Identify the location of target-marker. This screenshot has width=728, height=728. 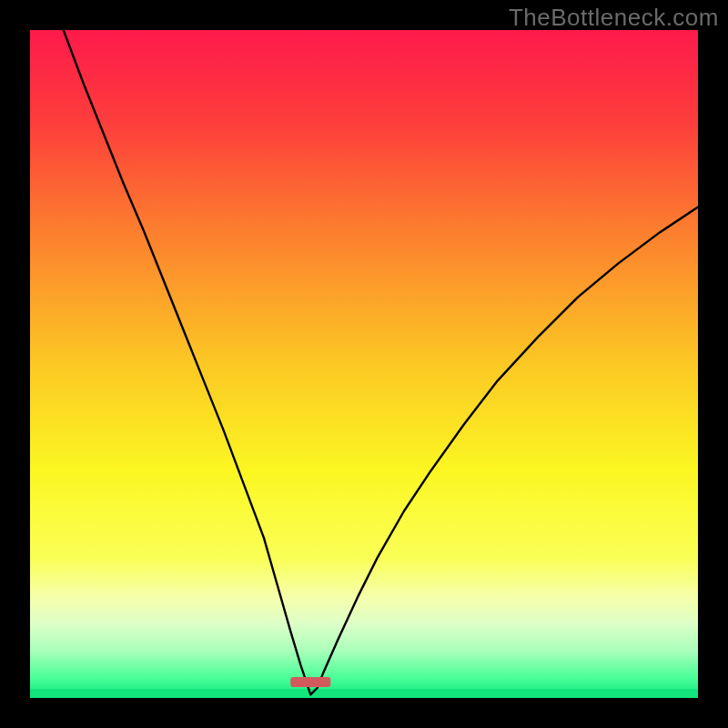
(310, 682).